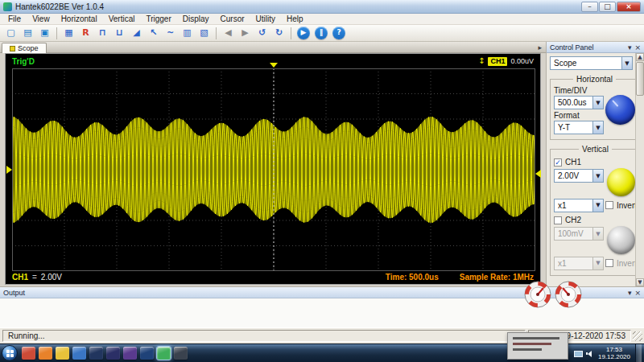 Image resolution: width=644 pixels, height=362 pixels. Describe the element at coordinates (63, 353) in the screenshot. I see `folder-icon` at that location.